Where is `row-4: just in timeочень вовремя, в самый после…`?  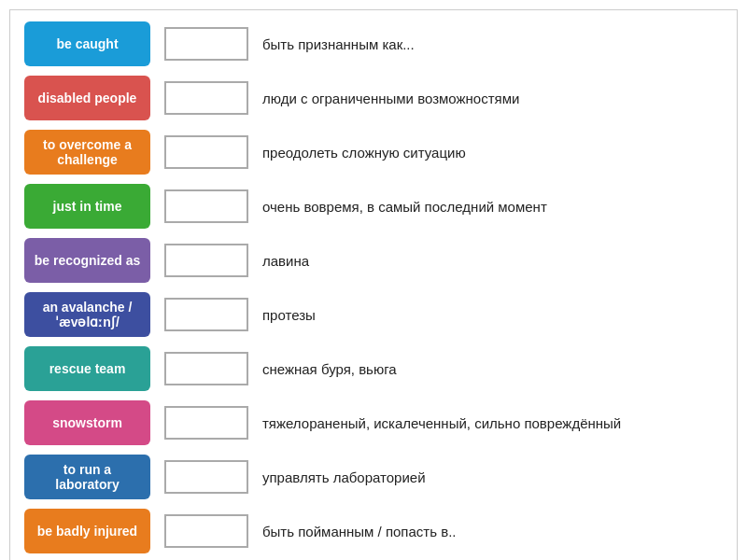
row-4: just in timeочень вовремя, в самый после… is located at coordinates (374, 206).